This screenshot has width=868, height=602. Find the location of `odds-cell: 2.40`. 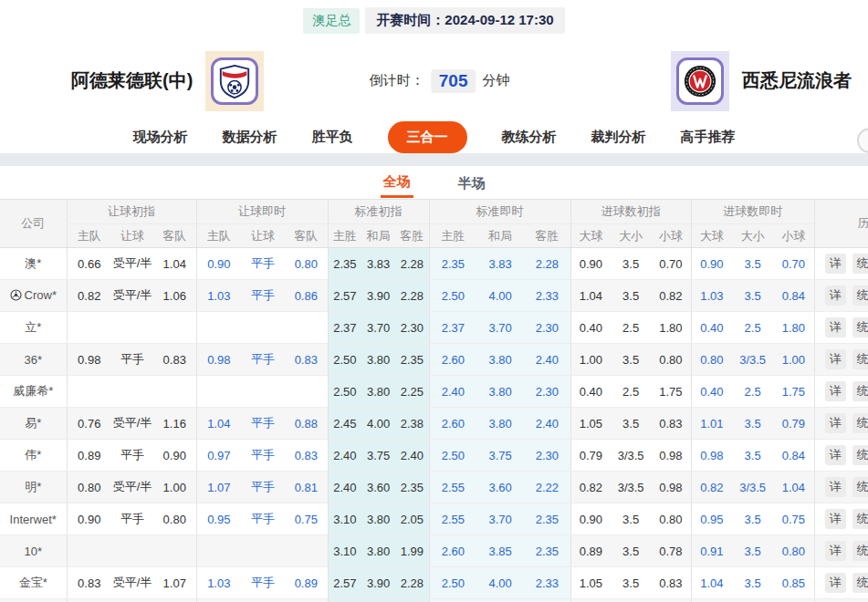

odds-cell: 2.40 is located at coordinates (345, 487).